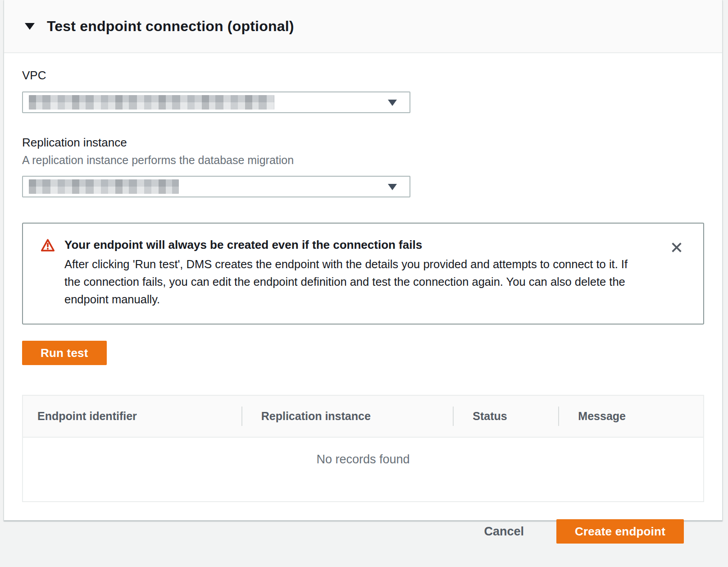  I want to click on close-icon, so click(677, 247).